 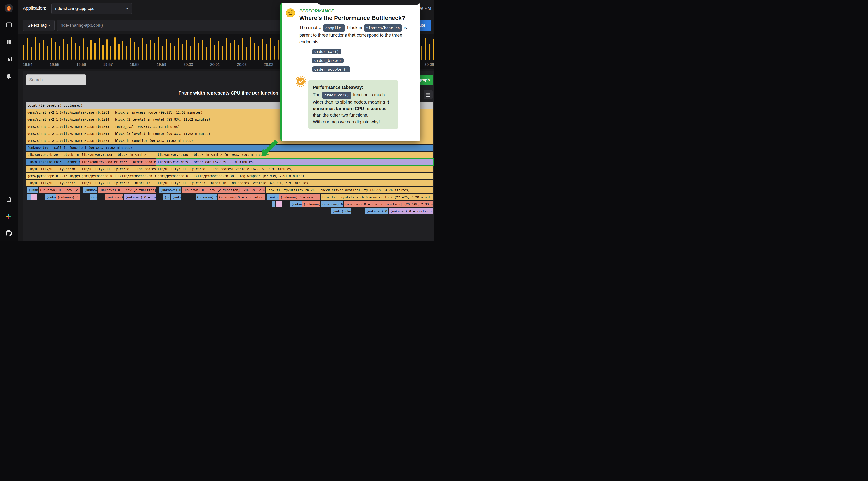 What do you see at coordinates (9, 59) in the screenshot?
I see `sidebar-item-adhoc` at bounding box center [9, 59].